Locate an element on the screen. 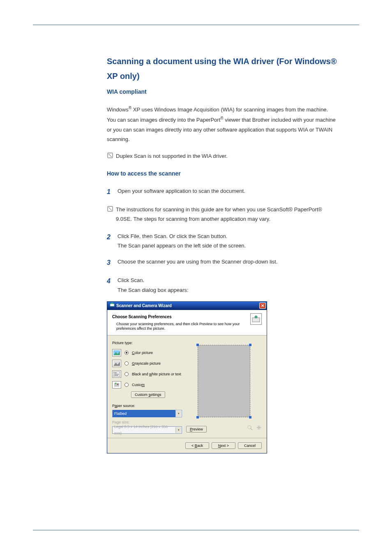 The height and width of the screenshot is (555, 392). next-button: Next > is located at coordinates (224, 446).